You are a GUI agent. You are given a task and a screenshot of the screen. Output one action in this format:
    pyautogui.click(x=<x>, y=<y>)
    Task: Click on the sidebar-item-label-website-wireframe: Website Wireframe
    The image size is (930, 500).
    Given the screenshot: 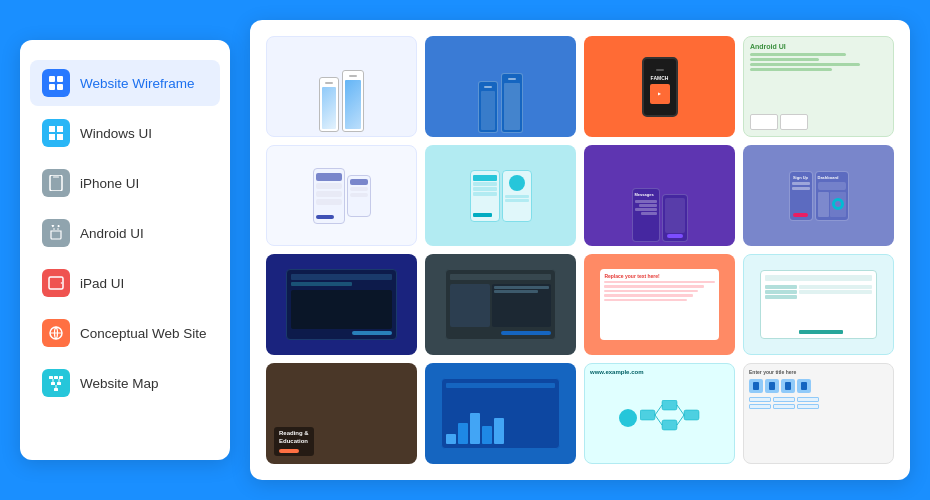 What is the action you would take?
    pyautogui.click(x=138, y=84)
    